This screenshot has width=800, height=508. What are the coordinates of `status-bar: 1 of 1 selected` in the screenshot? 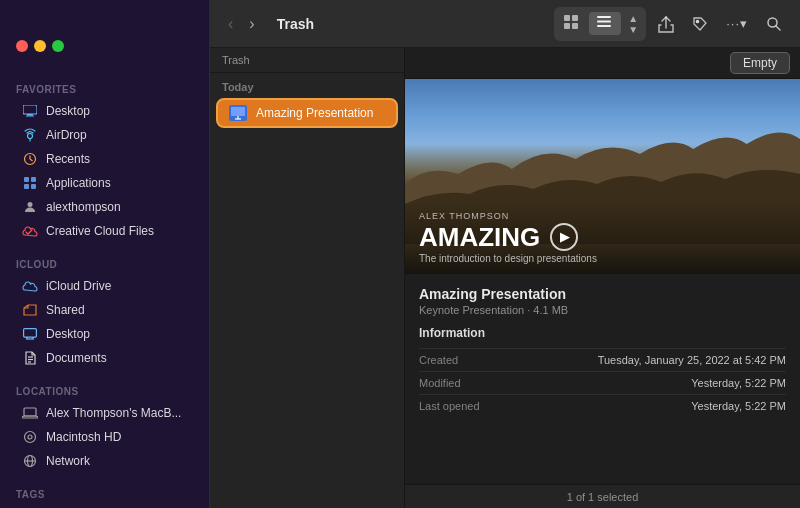 It's located at (602, 496).